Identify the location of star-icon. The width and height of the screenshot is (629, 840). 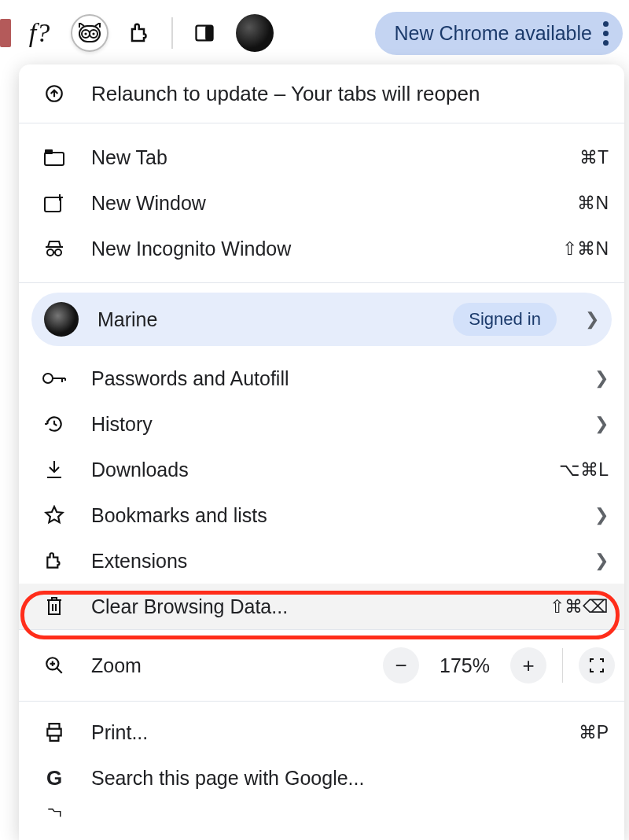
(54, 515).